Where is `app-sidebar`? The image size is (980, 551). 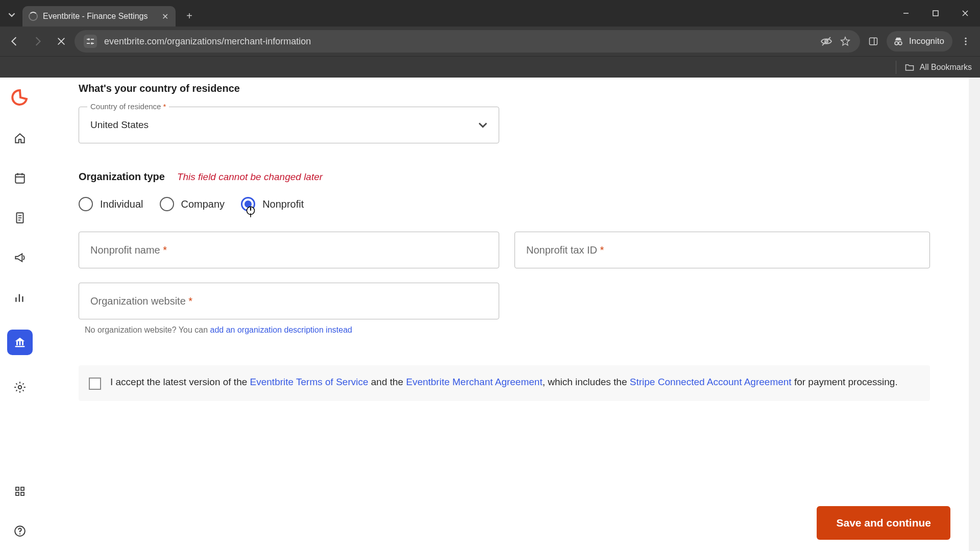
app-sidebar is located at coordinates (20, 314).